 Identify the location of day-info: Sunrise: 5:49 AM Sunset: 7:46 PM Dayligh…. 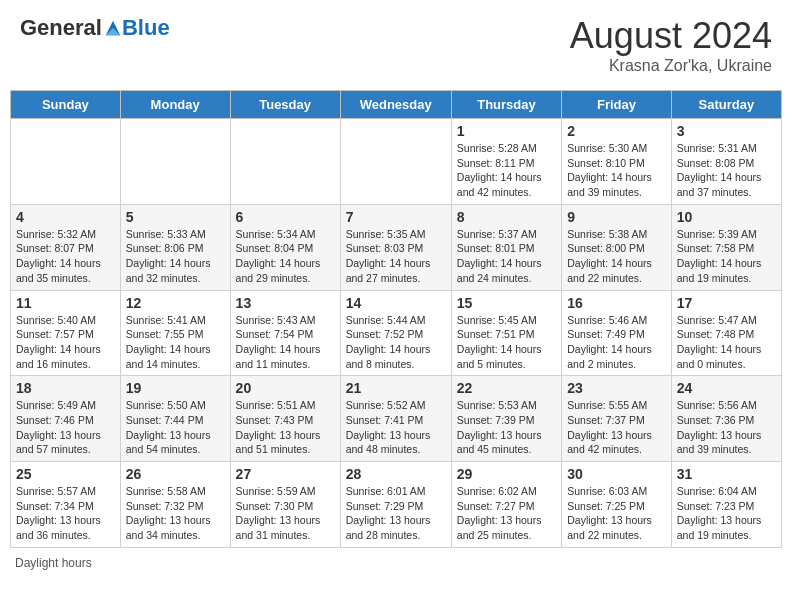
(66, 428).